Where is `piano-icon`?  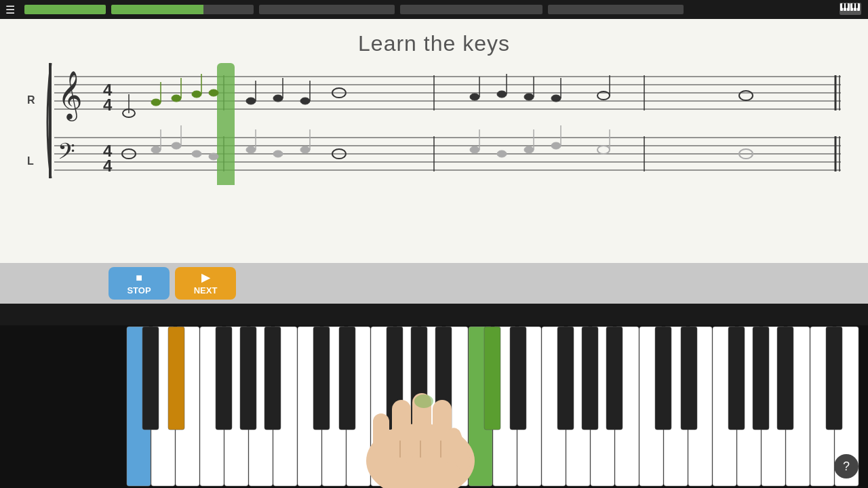
piano-icon is located at coordinates (850, 9).